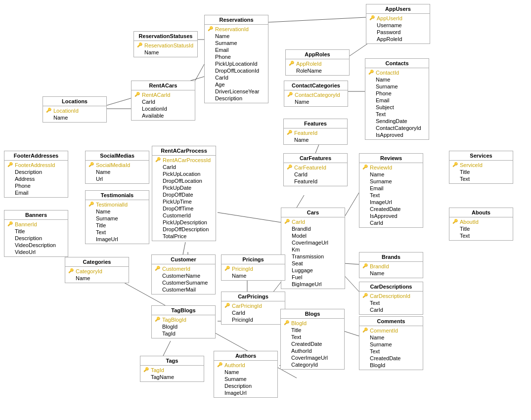  Describe the element at coordinates (312, 323) in the screenshot. I see `field-blogs-0: 🔑BlogId` at that location.